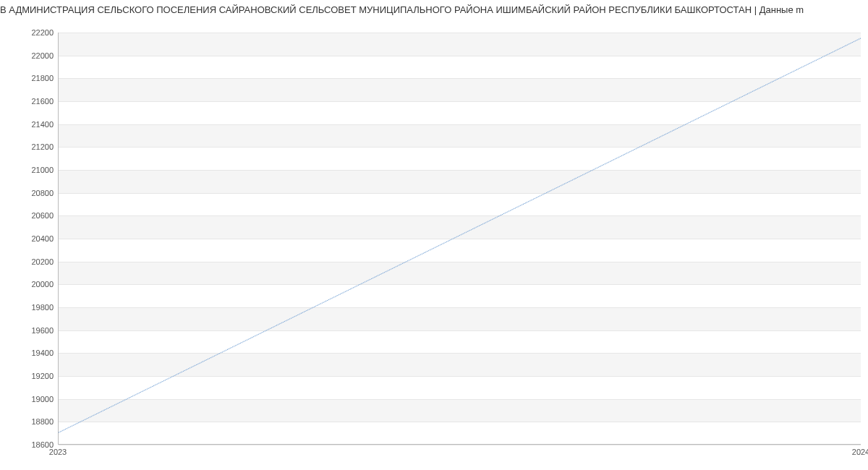  I want to click on y-tick-label: 18800, so click(28, 422).